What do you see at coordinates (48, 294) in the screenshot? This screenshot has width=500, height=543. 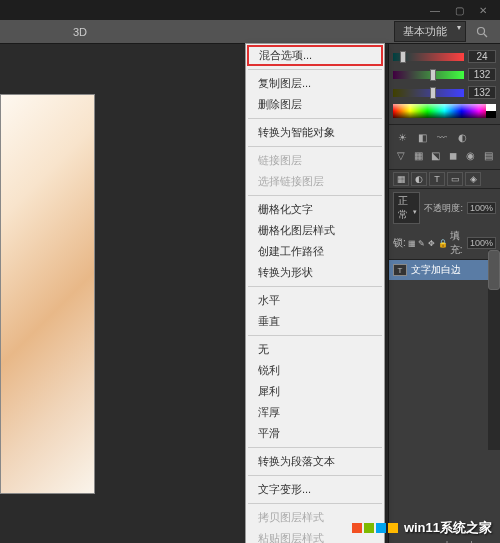 I see `canvas-image` at bounding box center [48, 294].